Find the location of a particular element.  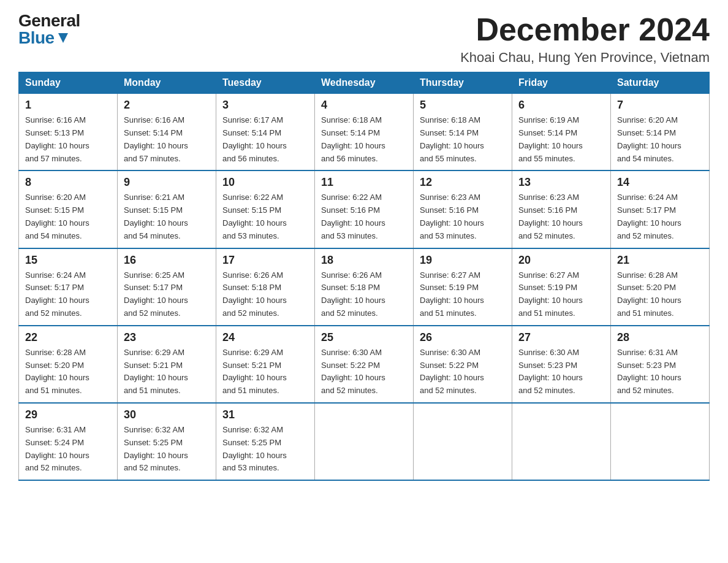

day-number: 21 is located at coordinates (660, 260).